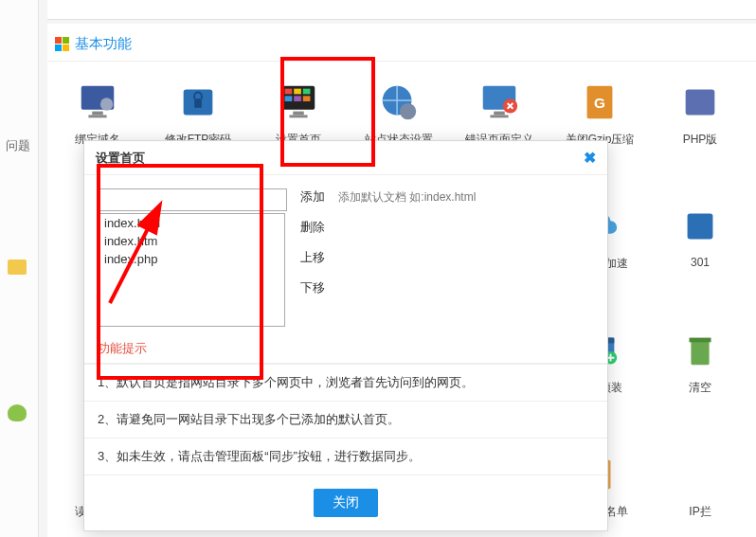 The image size is (756, 537). I want to click on list-item: index.php, so click(191, 260).